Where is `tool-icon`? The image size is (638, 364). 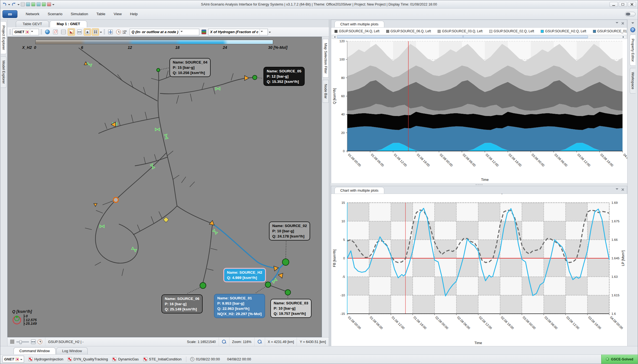
tool-icon is located at coordinates (28, 4).